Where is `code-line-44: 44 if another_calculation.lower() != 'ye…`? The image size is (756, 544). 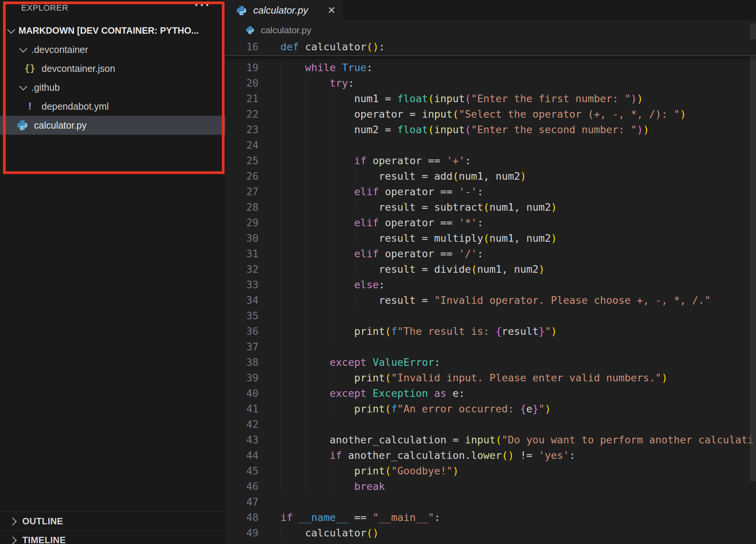
code-line-44: 44 if another_calculation.lower() != 'ye… is located at coordinates (491, 455).